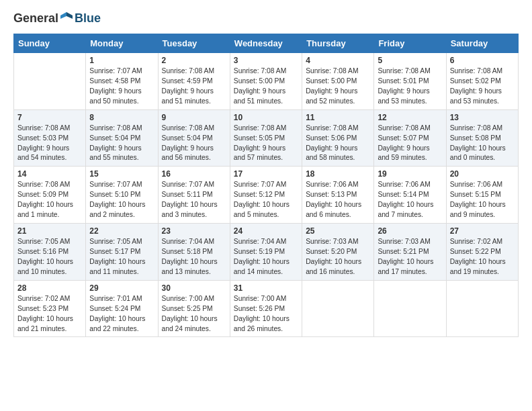 The height and width of the screenshot is (411, 532). What do you see at coordinates (410, 60) in the screenshot?
I see `day-number: 5` at bounding box center [410, 60].